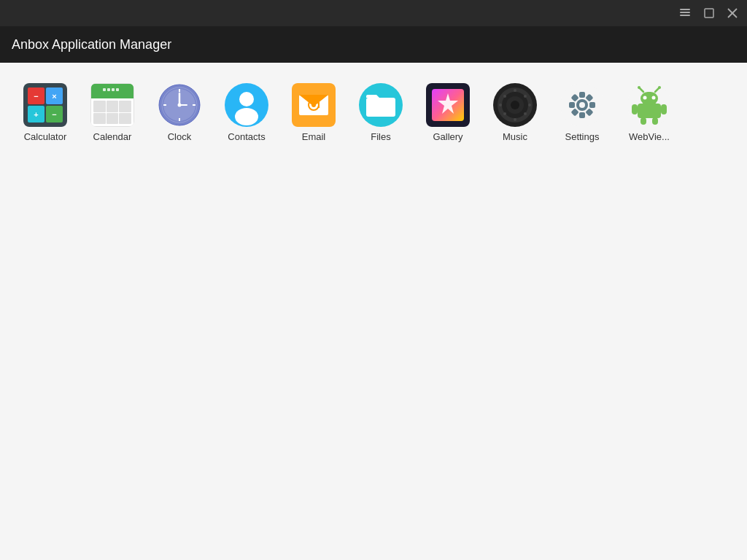  I want to click on contacts-icon, so click(247, 105).